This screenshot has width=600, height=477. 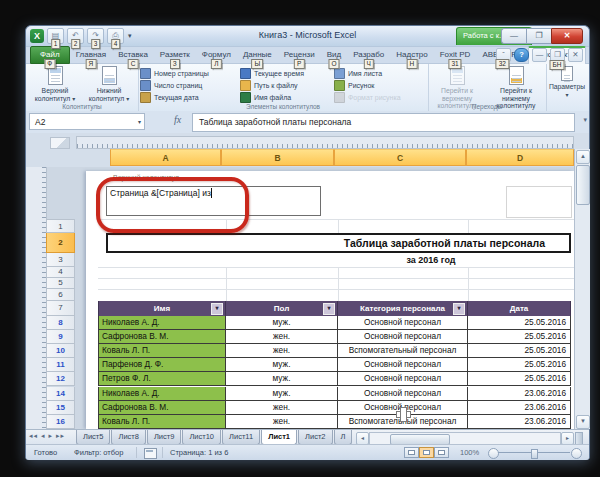 I want to click on row-header-11: 11, so click(x=60, y=365).